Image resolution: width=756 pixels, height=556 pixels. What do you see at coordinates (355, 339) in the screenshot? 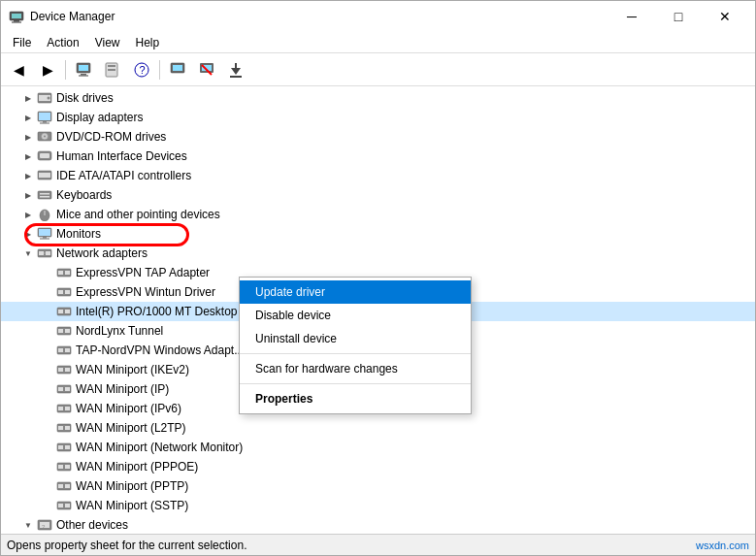
I see `ctx-uninstall-device: Uninstall device` at bounding box center [355, 339].